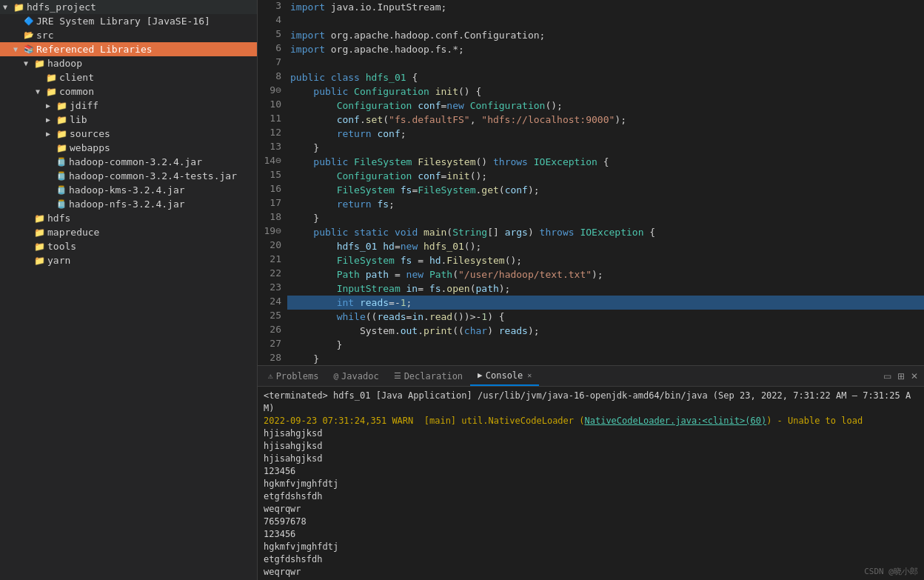 Image resolution: width=924 pixels, height=580 pixels. I want to click on line-number: 26, so click(272, 330).